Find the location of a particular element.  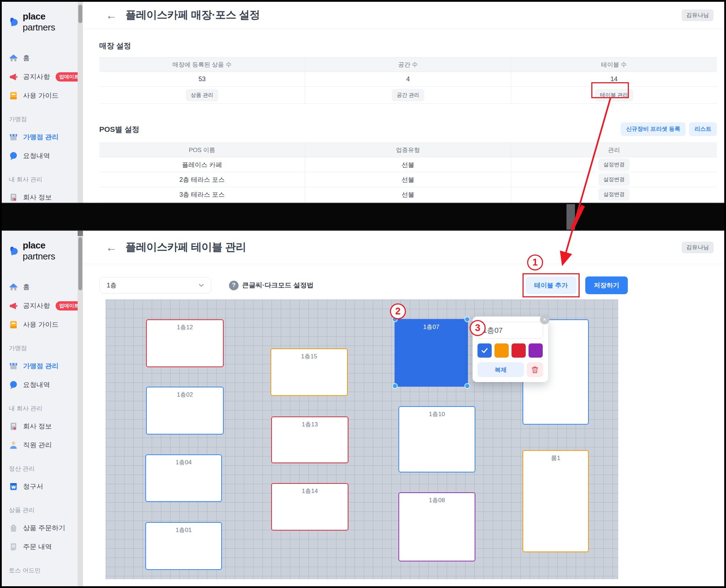

delete-button is located at coordinates (535, 370).